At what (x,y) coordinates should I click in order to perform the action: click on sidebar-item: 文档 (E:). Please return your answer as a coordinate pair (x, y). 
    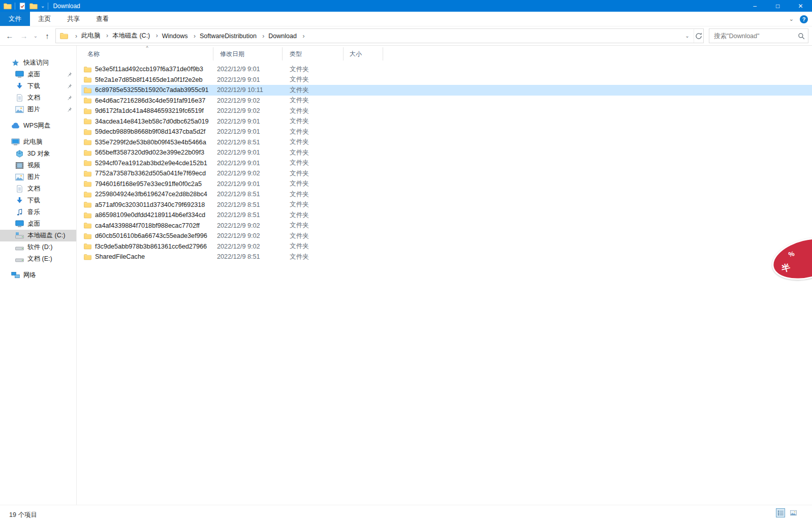
    Looking at the image, I should click on (38, 259).